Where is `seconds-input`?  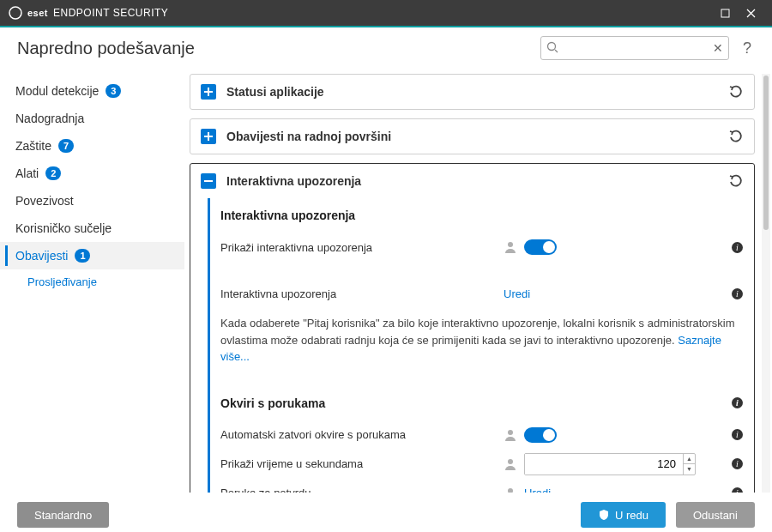
seconds-input is located at coordinates (604, 464).